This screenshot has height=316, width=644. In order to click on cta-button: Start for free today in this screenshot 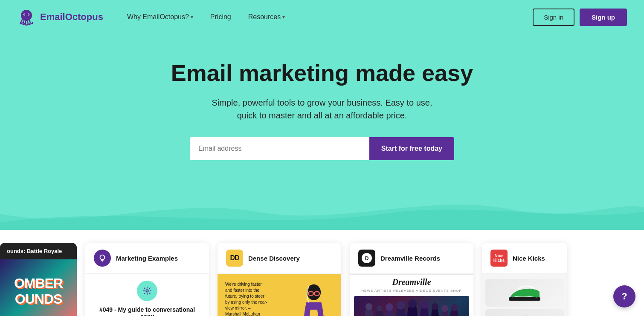, I will do `click(412, 149)`.